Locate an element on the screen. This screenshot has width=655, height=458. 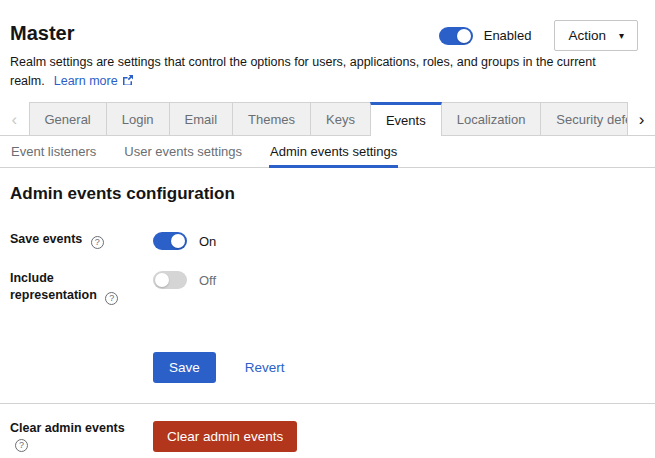
tab-email: Email is located at coordinates (202, 119).